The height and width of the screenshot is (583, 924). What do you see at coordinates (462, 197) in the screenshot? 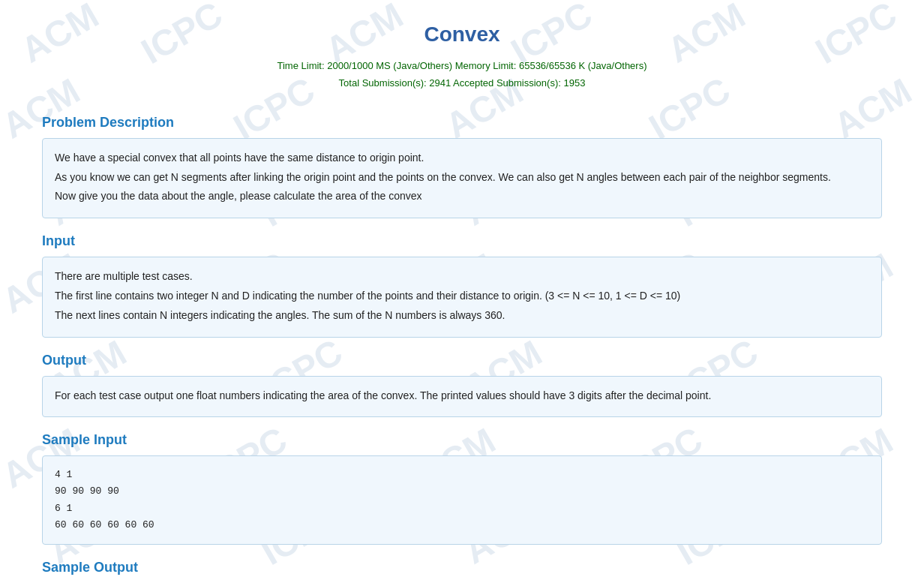
I see `content-line: Now give you the data about the angle, p…` at bounding box center [462, 197].